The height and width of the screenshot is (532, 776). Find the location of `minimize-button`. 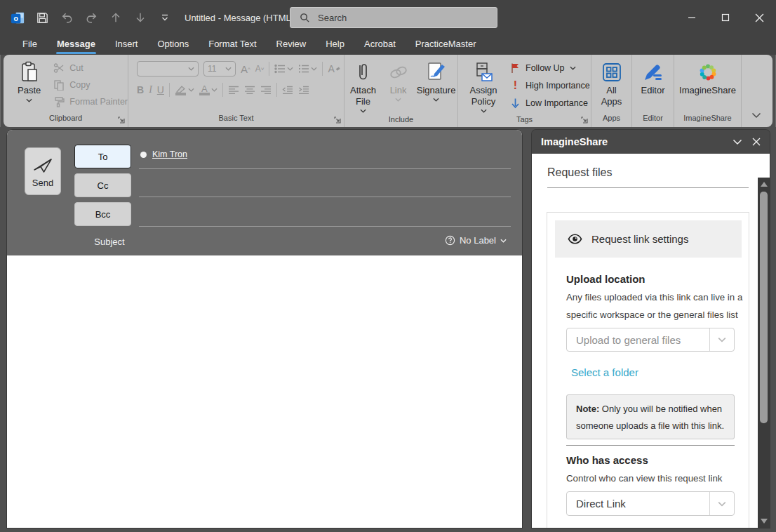

minimize-button is located at coordinates (692, 18).